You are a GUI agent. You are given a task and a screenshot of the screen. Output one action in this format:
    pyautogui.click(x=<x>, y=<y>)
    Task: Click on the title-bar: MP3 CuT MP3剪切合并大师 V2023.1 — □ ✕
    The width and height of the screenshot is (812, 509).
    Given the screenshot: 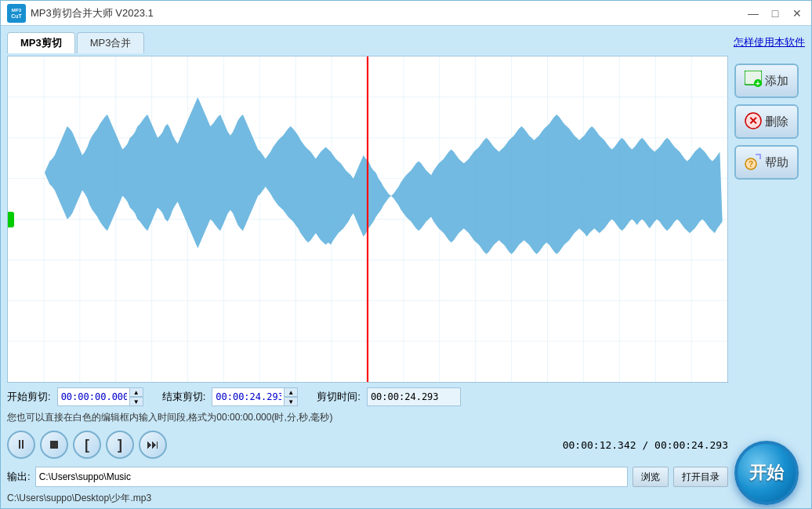 What is the action you would take?
    pyautogui.click(x=406, y=13)
    